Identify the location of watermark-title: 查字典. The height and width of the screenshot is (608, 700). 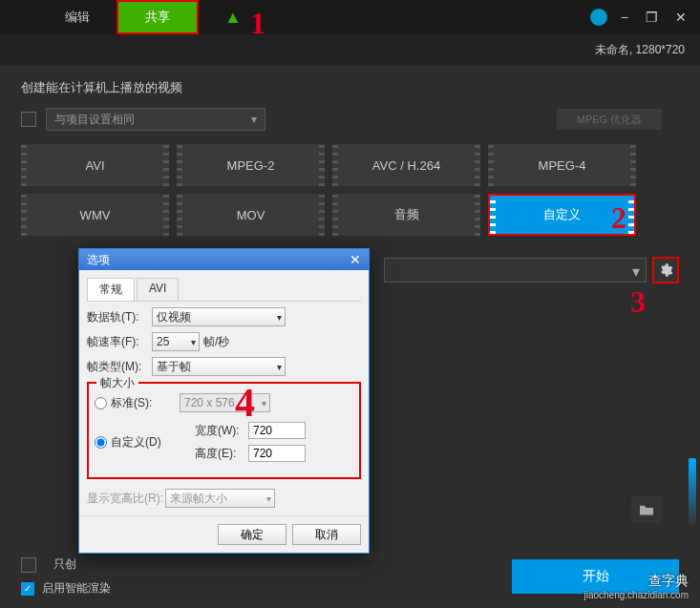
(636, 581).